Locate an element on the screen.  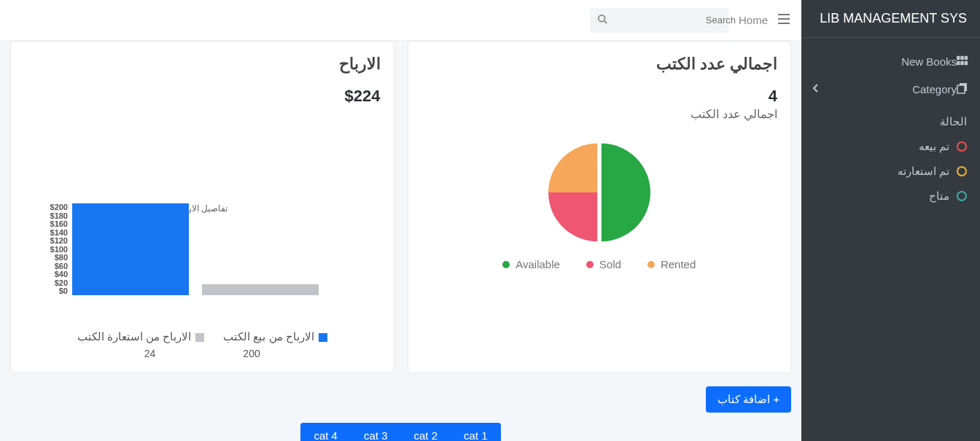
search-input-wrap is located at coordinates (659, 20).